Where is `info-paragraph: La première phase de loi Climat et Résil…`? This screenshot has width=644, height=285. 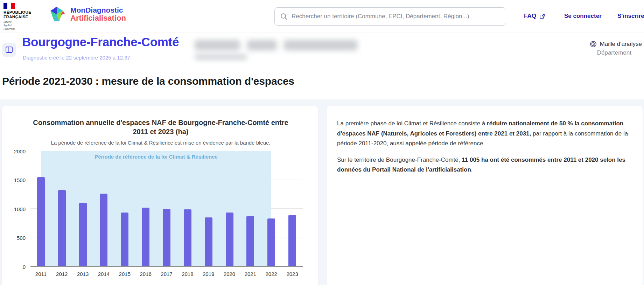
info-paragraph: La première phase de loi Climat et Résil… is located at coordinates (484, 134).